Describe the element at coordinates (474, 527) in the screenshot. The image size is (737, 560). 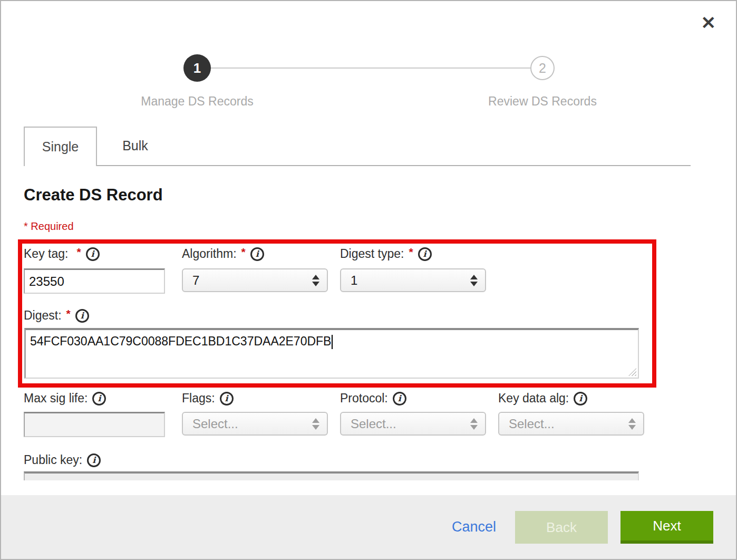
I see `cancel-link: Cancel` at that location.